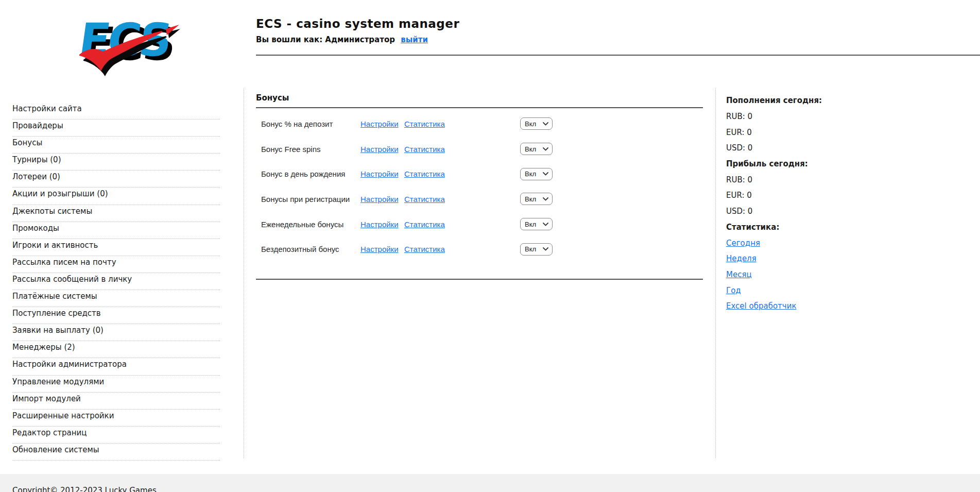 The width and height of the screenshot is (980, 492). Describe the element at coordinates (116, 299) in the screenshot. I see `sidebar-item: Платёжные системы` at that location.